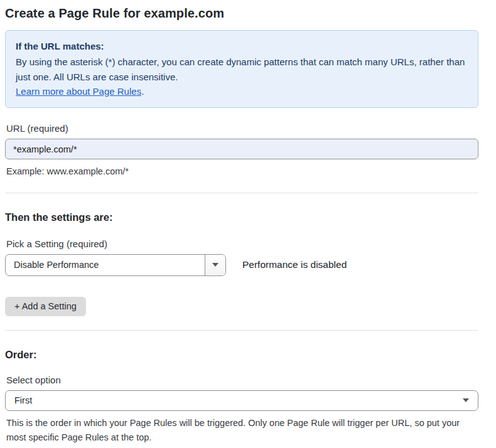 The width and height of the screenshot is (496, 448). What do you see at coordinates (116, 265) in the screenshot?
I see `setting-select: Disable Performance` at bounding box center [116, 265].